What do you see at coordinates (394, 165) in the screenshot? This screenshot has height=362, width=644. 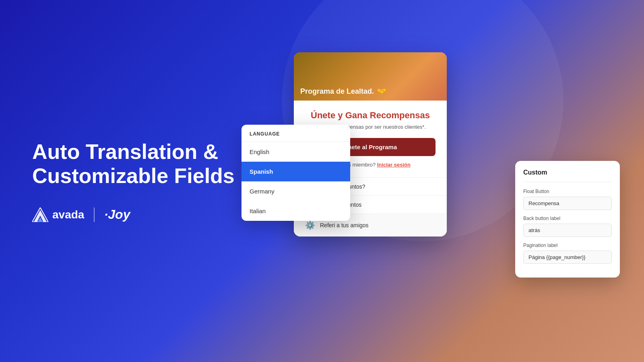 I see `login-link: Iniciar sesión` at bounding box center [394, 165].